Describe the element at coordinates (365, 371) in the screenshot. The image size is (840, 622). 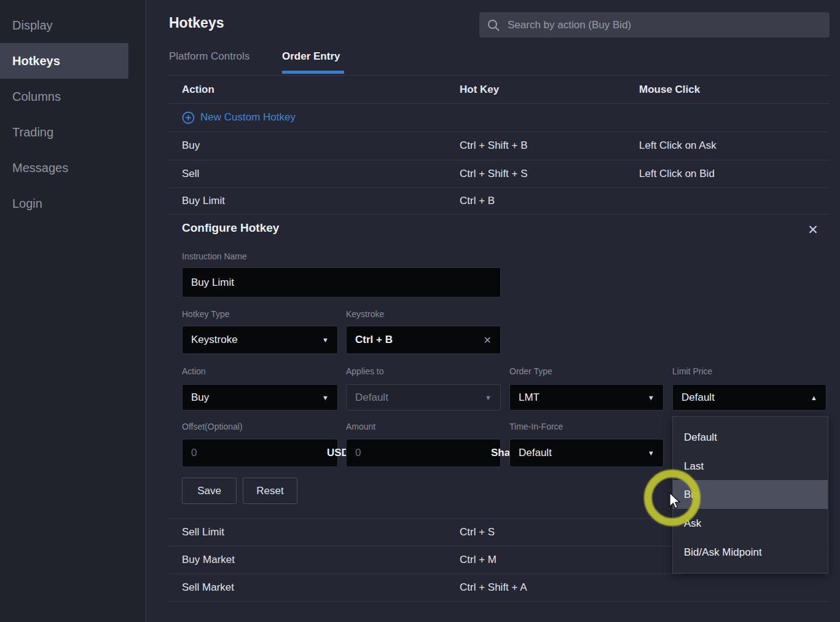
I see `applies-to-label: Applies to` at that location.